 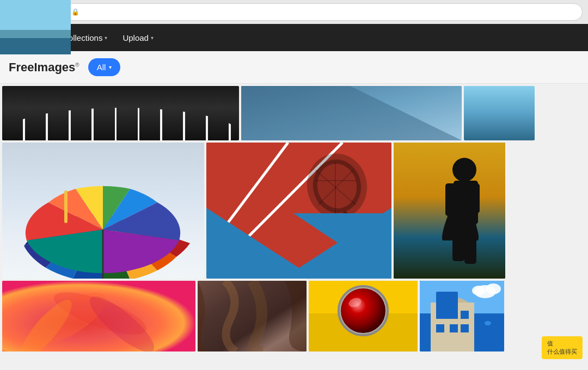 I want to click on browser-chrome: ← → ↻ 🔒 https://www.freeimages.com, so click(x=294, y=12).